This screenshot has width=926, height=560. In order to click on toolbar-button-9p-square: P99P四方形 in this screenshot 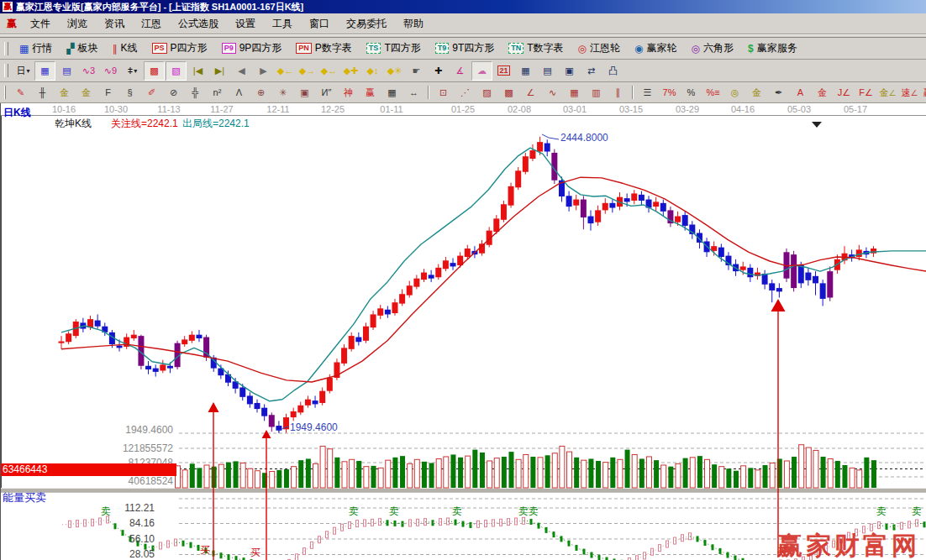, I will do `click(252, 49)`.